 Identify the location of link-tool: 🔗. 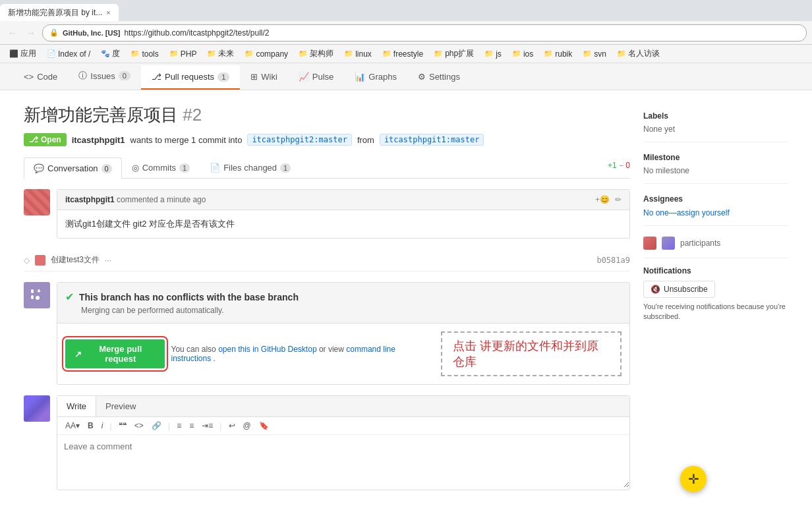
(157, 426).